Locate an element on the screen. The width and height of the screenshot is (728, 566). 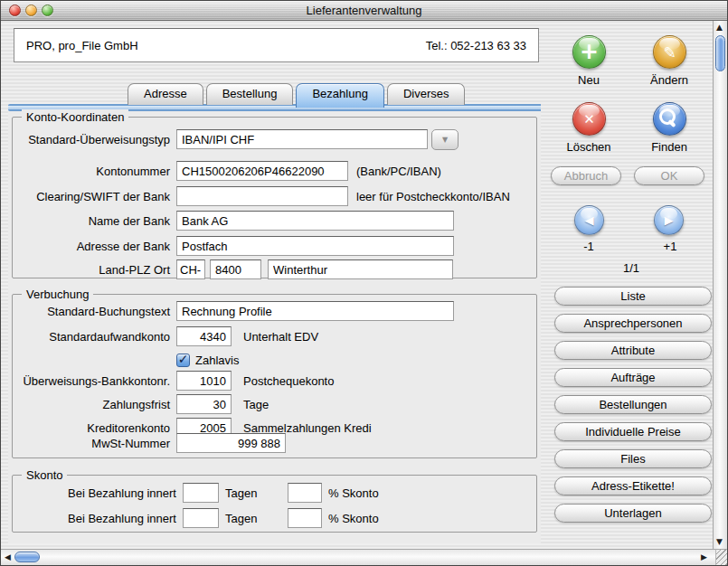
vertical-scrollbar: ▲ ▼ is located at coordinates (720, 285).